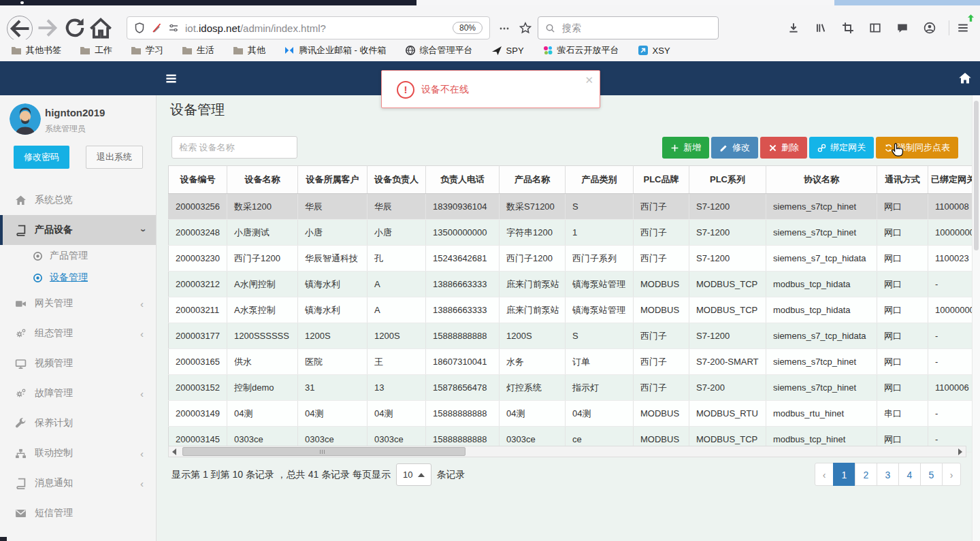 This screenshot has width=980, height=541. What do you see at coordinates (114, 157) in the screenshot?
I see `logout-button: 退出系统` at bounding box center [114, 157].